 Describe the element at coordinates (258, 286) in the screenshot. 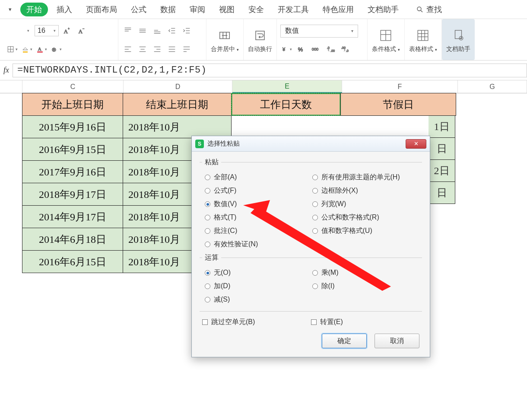

I see `radio-op-add: 加(D)` at that location.